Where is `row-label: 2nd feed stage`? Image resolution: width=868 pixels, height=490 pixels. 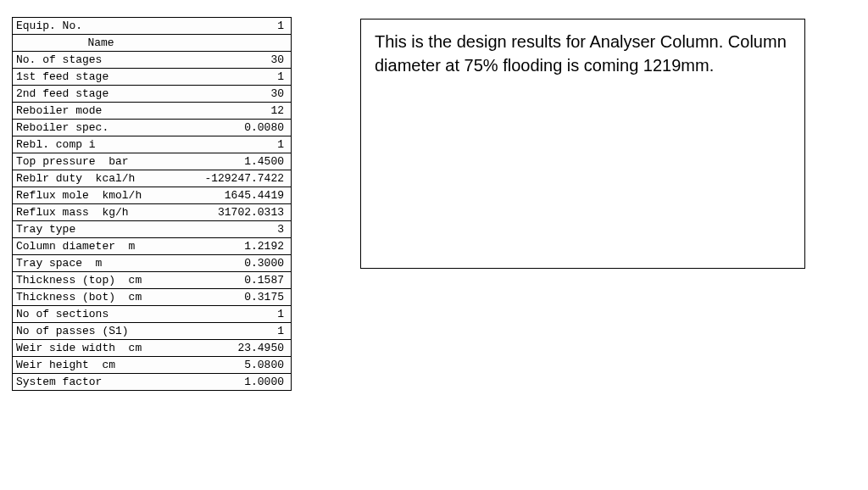 row-label: 2nd feed stage is located at coordinates (101, 93).